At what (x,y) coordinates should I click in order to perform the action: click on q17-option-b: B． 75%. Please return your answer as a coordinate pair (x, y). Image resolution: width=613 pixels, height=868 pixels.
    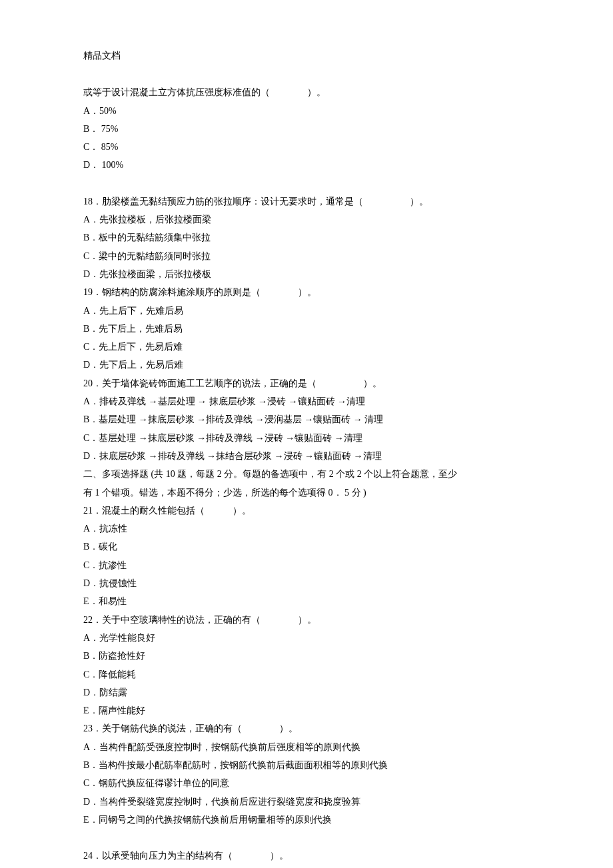
    Looking at the image, I should click on (308, 129).